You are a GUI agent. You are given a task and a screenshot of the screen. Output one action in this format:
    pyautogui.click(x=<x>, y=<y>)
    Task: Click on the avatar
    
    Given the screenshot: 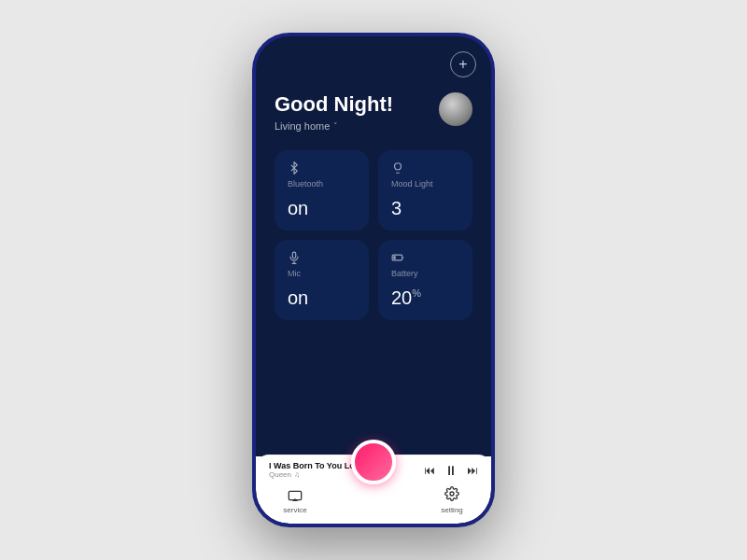 What is the action you would take?
    pyautogui.click(x=456, y=109)
    